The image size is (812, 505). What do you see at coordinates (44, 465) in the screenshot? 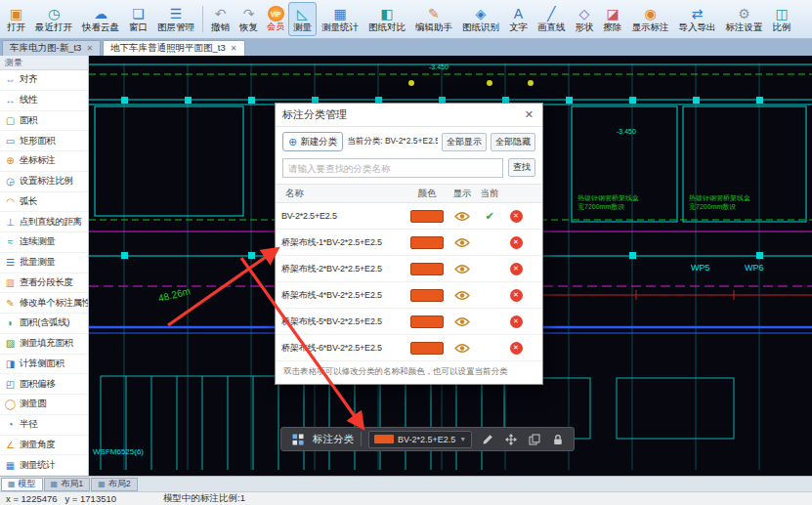
I see `sidebar-item-measure-stats: ▦测量统计` at bounding box center [44, 465].